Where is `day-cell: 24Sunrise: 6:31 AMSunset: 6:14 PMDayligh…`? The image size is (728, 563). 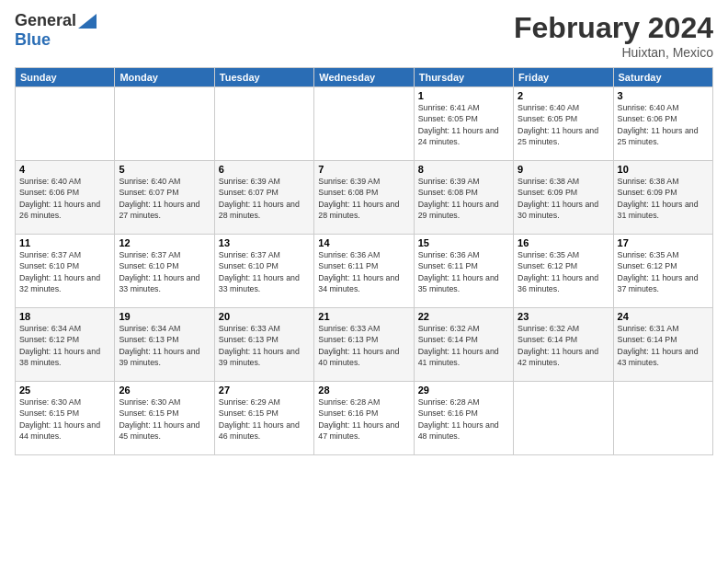
day-cell: 24Sunrise: 6:31 AMSunset: 6:14 PMDayligh… is located at coordinates (663, 345).